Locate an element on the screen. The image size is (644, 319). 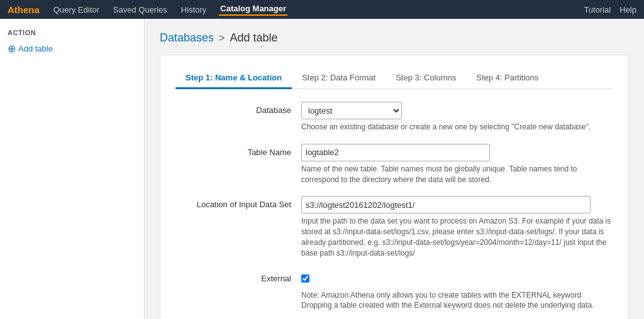
table-name-row: Table Name Name of the new table. Table … is located at coordinates (394, 165).